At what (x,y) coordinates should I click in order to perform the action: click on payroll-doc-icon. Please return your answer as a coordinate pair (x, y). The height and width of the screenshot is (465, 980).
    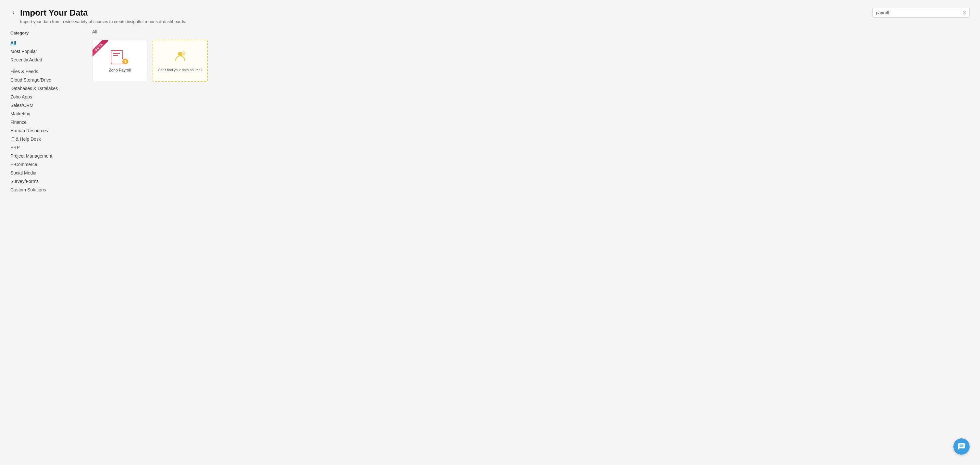
    Looking at the image, I should click on (117, 57).